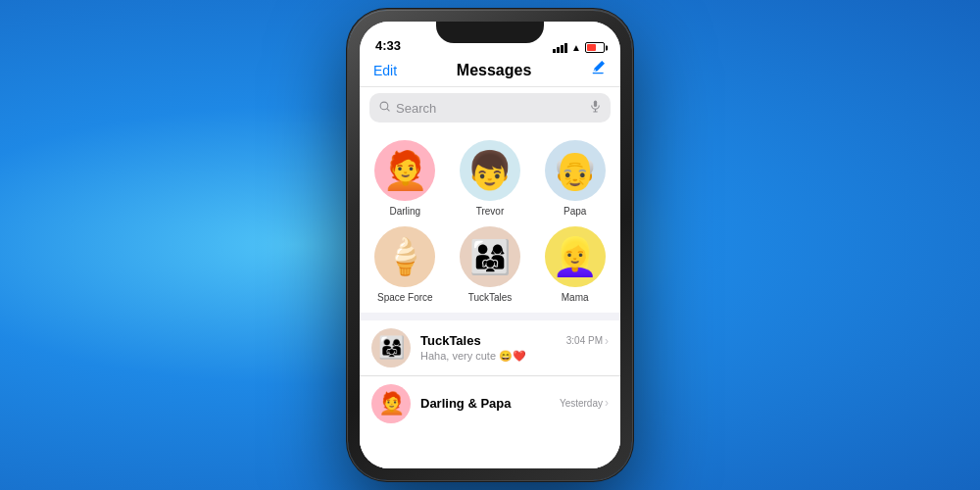 The width and height of the screenshot is (980, 490). Describe the element at coordinates (607, 341) in the screenshot. I see `chevron-icon: ›` at that location.